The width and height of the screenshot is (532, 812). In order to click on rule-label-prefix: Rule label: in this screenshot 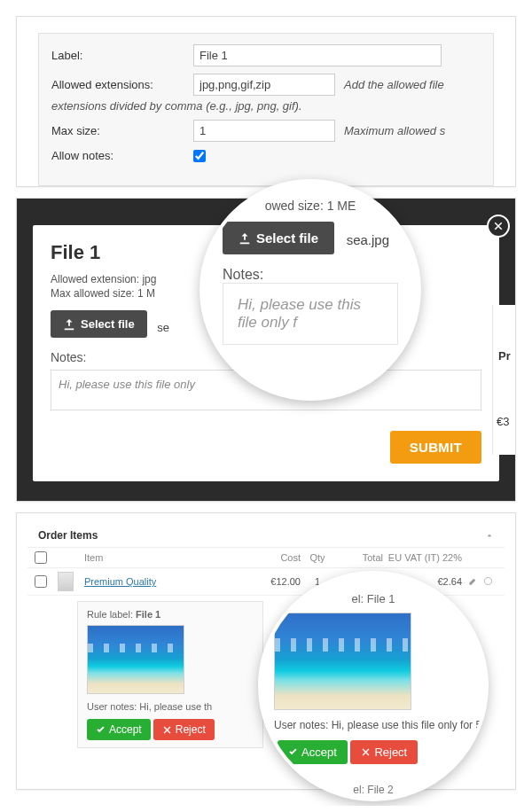, I will do `click(112, 614)`.